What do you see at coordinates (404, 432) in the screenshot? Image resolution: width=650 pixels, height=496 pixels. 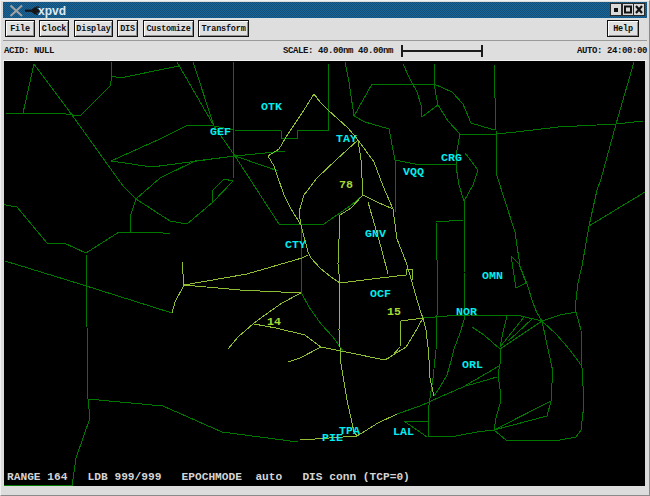 I see `svg-text: LAL` at bounding box center [404, 432].